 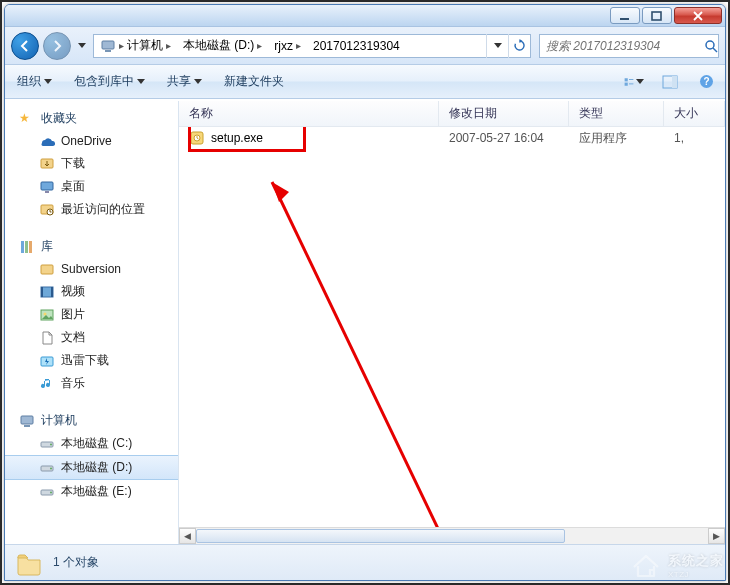 What do you see at coordinates (92, 338) in the screenshot?
I see `sidebar-item-documents: 文档` at bounding box center [92, 338].